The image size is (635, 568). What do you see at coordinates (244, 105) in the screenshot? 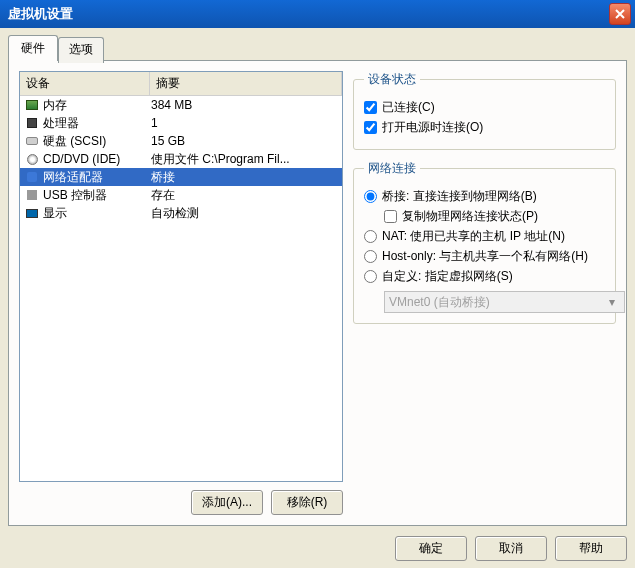
I see `device-summary: 384 MB` at bounding box center [244, 105].